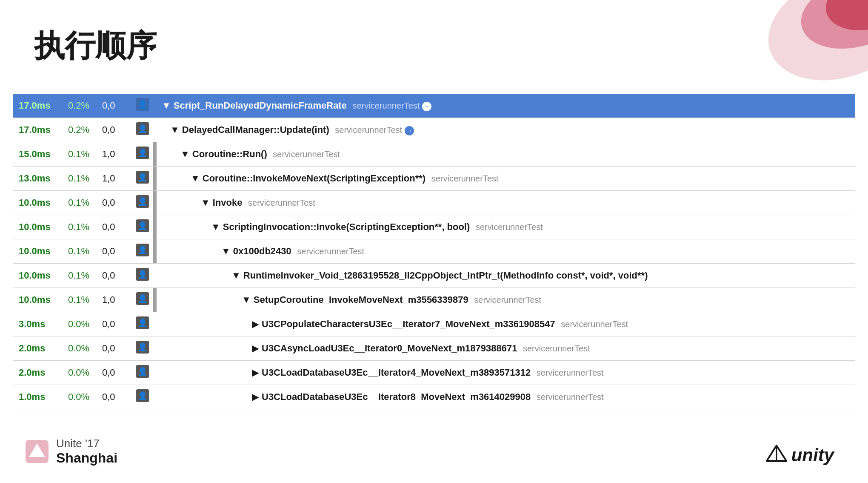  Describe the element at coordinates (434, 251) in the screenshot. I see `table-row: 10.0ms0.1%0,0▼0x100db2430 servicerunnerT…` at that location.